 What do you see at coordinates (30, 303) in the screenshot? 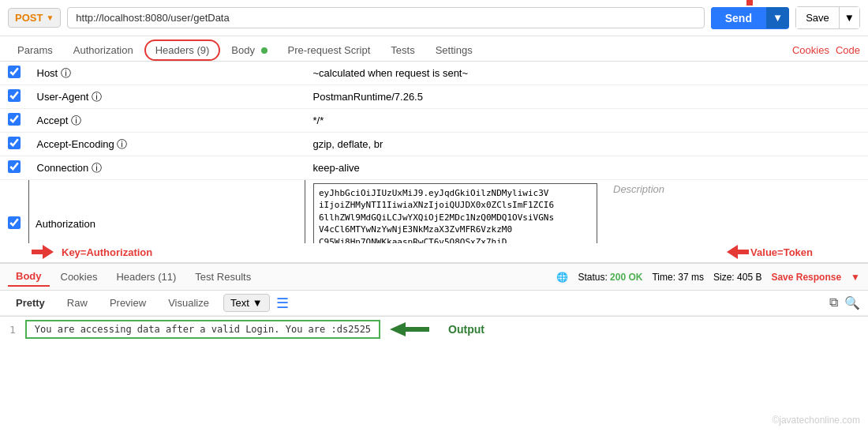
I see `rtab-pretty: Pretty` at bounding box center [30, 303].